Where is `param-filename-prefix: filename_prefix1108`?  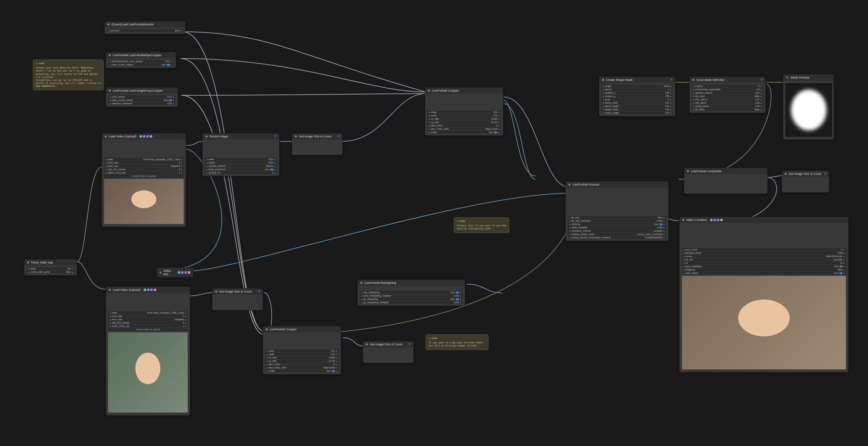
param-filename-prefix: filename_prefix1108 is located at coordinates (764, 253).